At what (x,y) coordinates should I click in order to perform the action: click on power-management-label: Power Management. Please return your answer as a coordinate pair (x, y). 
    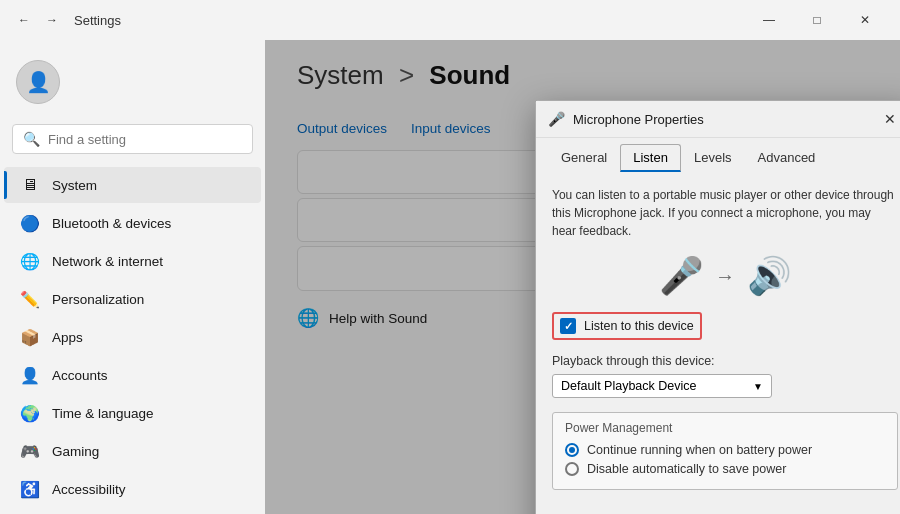
    Looking at the image, I should click on (725, 428).